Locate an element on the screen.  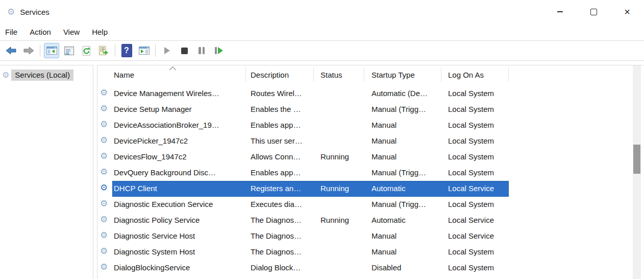
table-row: ⚙ DevicesFlow_1947c2 Allows Conn… Runnin… is located at coordinates (370, 157).